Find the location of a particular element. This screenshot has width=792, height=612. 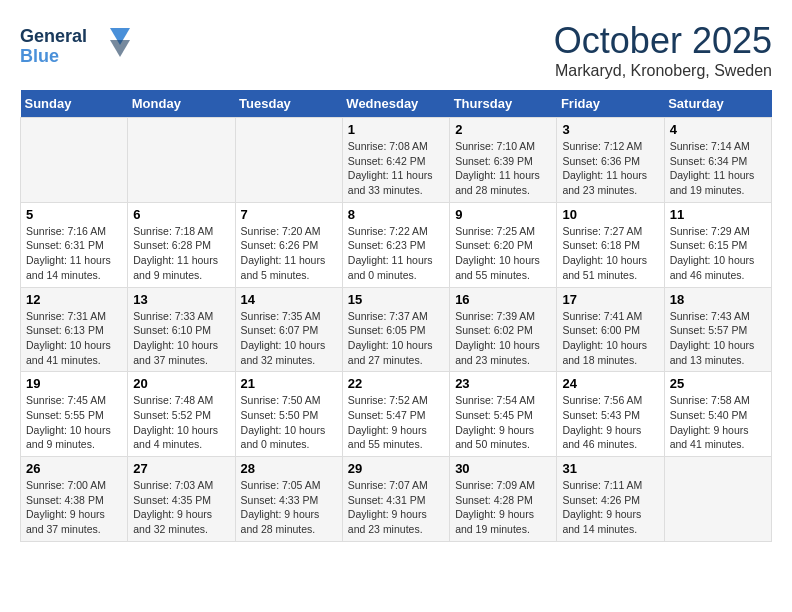

day-info: Sunrise: 7:35 AM Sunset: 6:07 PM Dayligh… is located at coordinates (289, 338).